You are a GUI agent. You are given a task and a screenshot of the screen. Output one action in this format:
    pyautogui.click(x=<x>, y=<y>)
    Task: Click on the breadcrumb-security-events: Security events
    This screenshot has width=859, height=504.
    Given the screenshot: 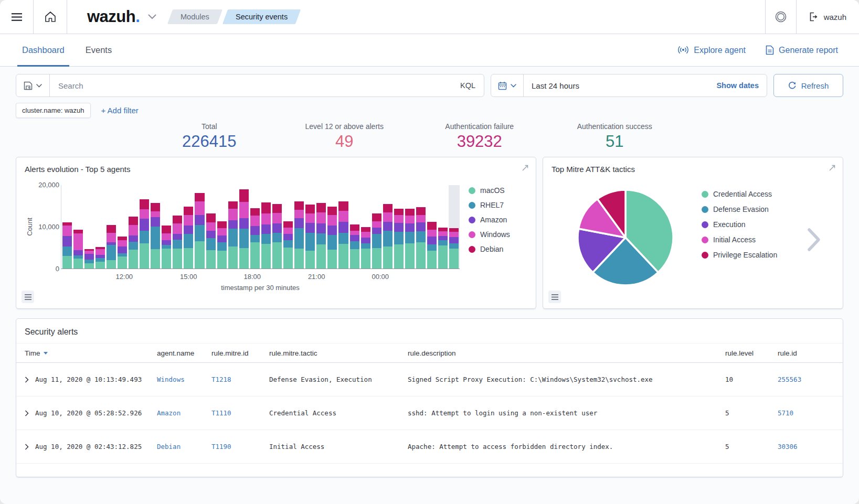 What is the action you would take?
    pyautogui.click(x=261, y=17)
    